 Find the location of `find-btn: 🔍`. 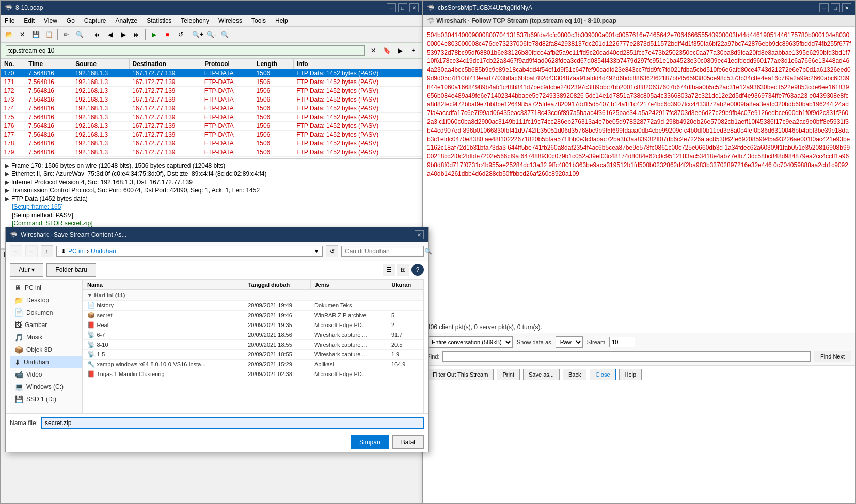

find-btn: 🔍 is located at coordinates (80, 35).